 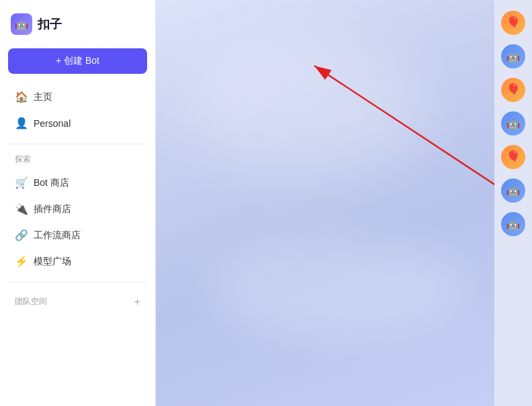 What do you see at coordinates (513, 203) in the screenshot?
I see `right-panel: 🎈 🤖 🎈 🤖 🎈 🤖 🤖` at bounding box center [513, 203].